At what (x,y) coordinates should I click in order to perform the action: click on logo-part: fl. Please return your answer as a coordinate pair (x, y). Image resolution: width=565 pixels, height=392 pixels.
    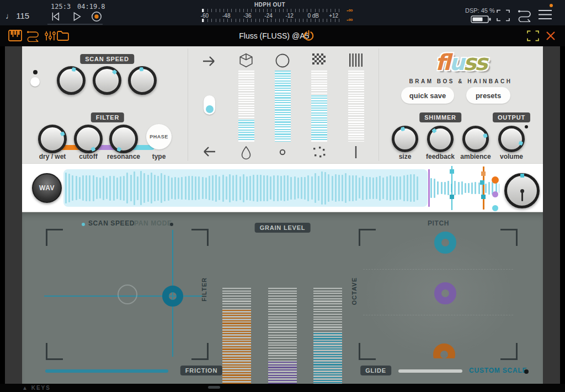
    Looking at the image, I should click on (443, 62).